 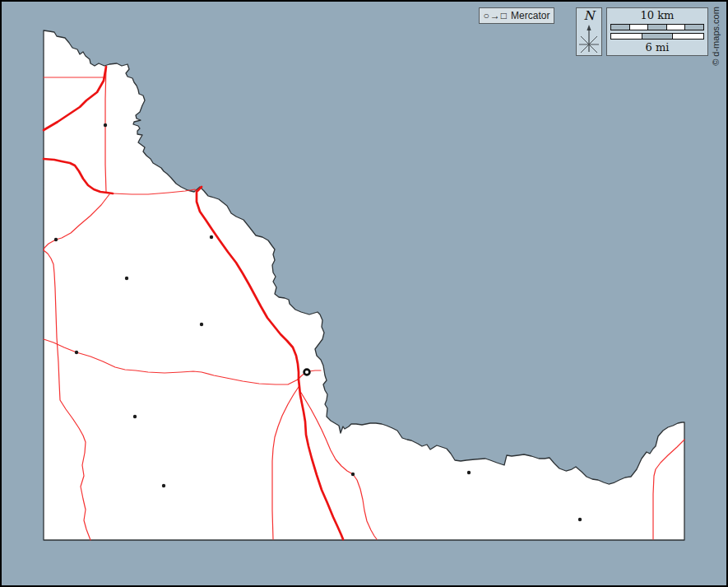 I want to click on projection-label: Mercator, so click(x=530, y=16).